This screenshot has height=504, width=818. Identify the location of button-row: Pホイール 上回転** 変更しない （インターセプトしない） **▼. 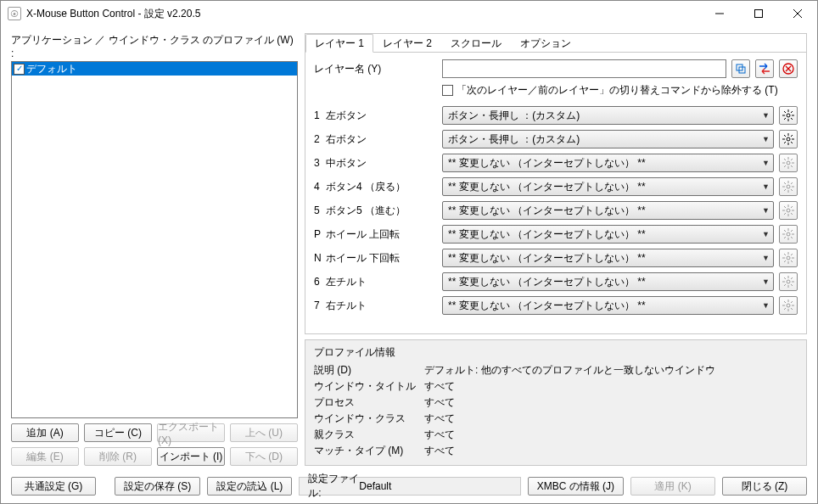
(556, 234).